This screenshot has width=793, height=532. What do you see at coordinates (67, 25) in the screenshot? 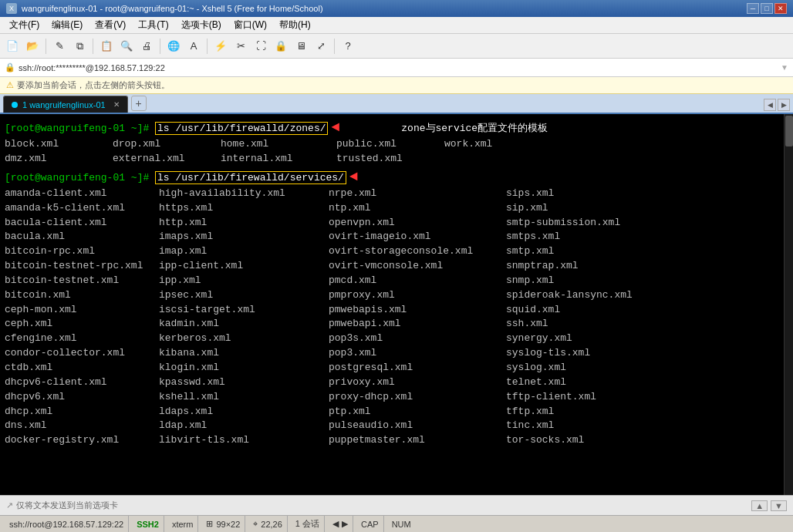
I see `menu-edit: 编辑(E)` at bounding box center [67, 25].